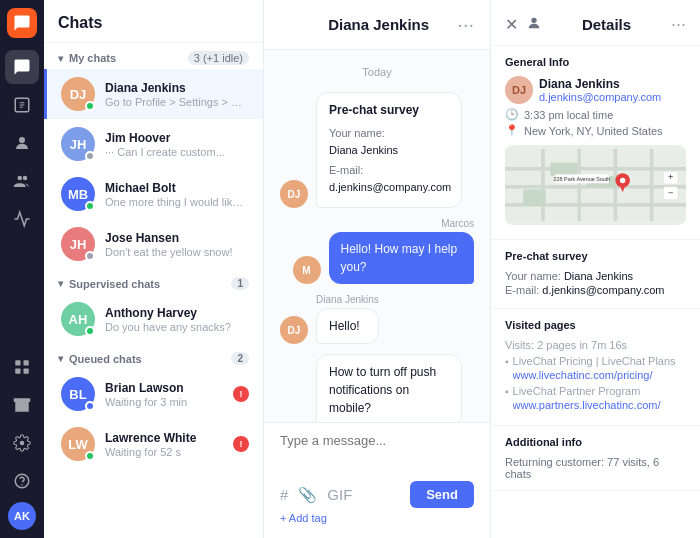 Image resolution: width=700 pixels, height=538 pixels. I want to click on msg-bubble-hello-in: Hello!, so click(348, 326).